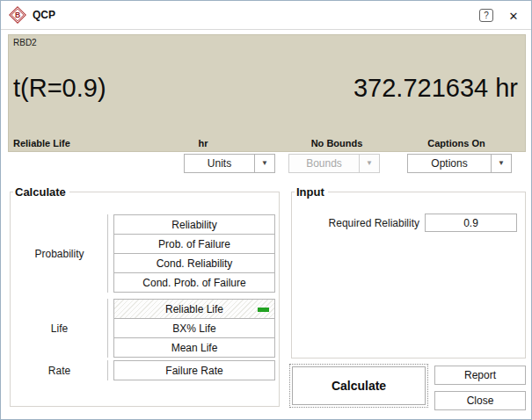  What do you see at coordinates (324, 163) in the screenshot?
I see `bounds-button: Bounds` at bounding box center [324, 163].